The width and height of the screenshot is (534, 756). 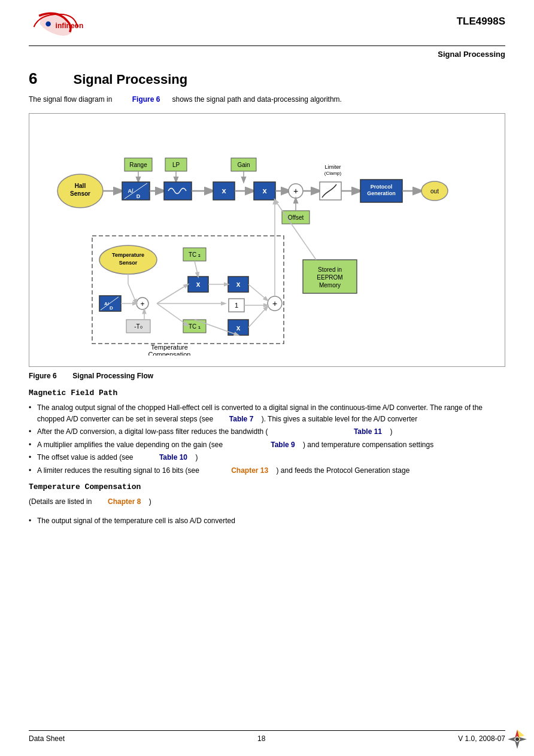 I want to click on intro-paragraph: The signal flow diagram in Figure 6 show…, so click(x=267, y=99).